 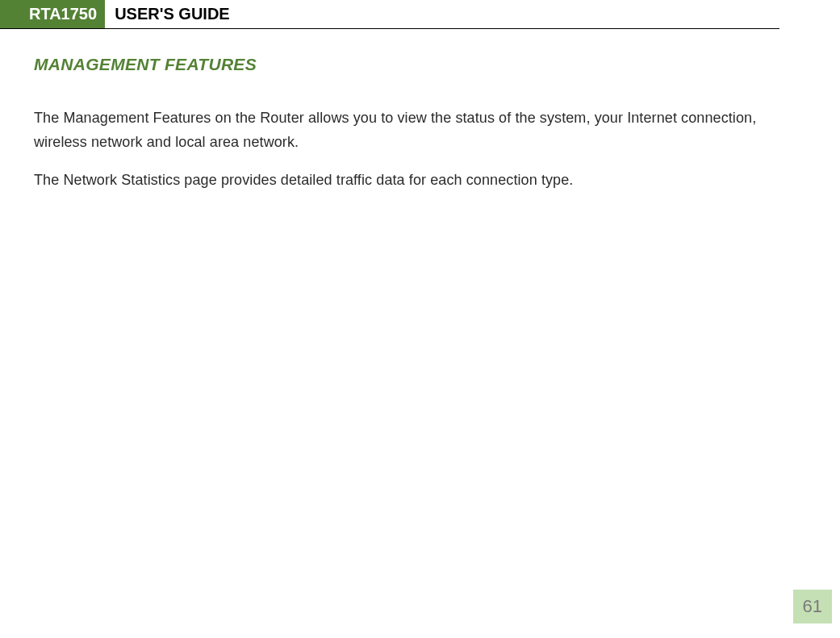 I want to click on title-text: USER'S GUIDE, so click(x=173, y=15).